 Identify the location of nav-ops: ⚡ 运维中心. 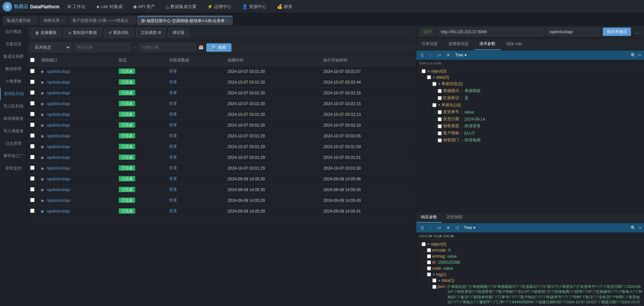
(219, 7).